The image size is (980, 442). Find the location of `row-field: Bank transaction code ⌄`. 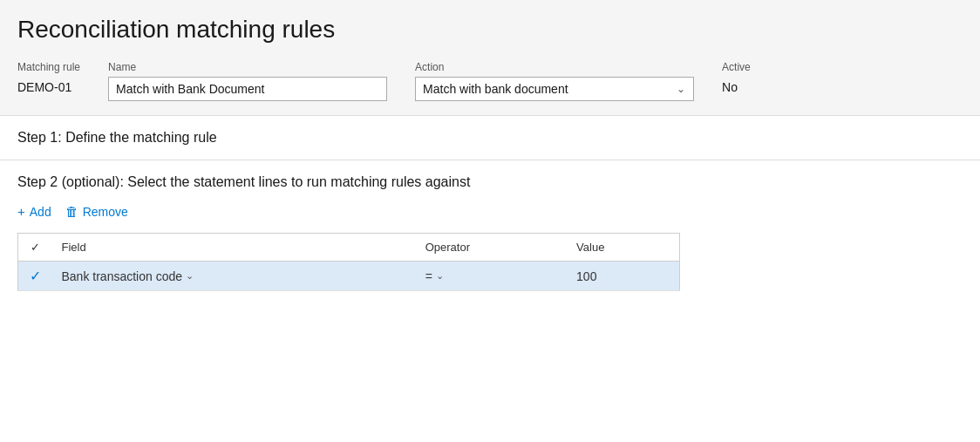

row-field: Bank transaction code ⌄ is located at coordinates (235, 276).